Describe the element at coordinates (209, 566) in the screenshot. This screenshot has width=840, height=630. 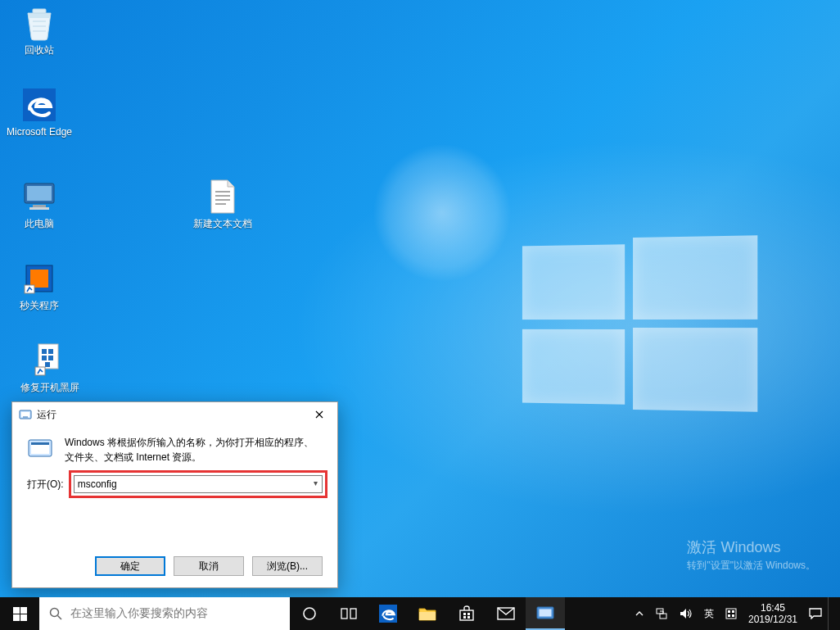
I see `cancel-button: 取消` at that location.